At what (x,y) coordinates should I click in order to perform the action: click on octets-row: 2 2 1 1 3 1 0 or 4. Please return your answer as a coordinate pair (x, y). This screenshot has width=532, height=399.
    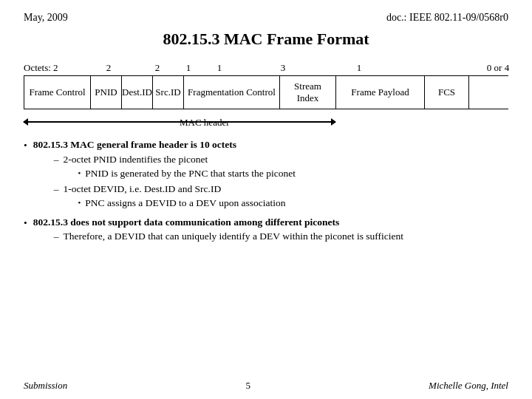
    Looking at the image, I should click on (298, 68).